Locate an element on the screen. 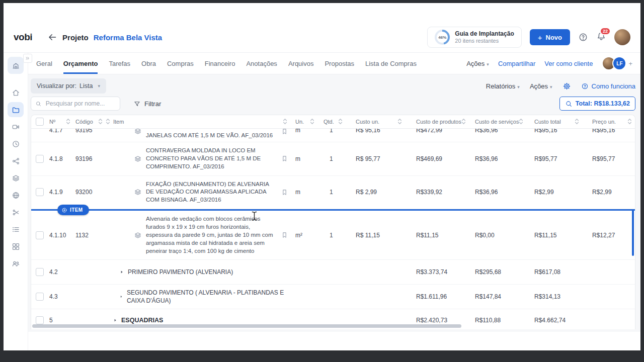  como-funciona-link: Como funciona is located at coordinates (608, 86).